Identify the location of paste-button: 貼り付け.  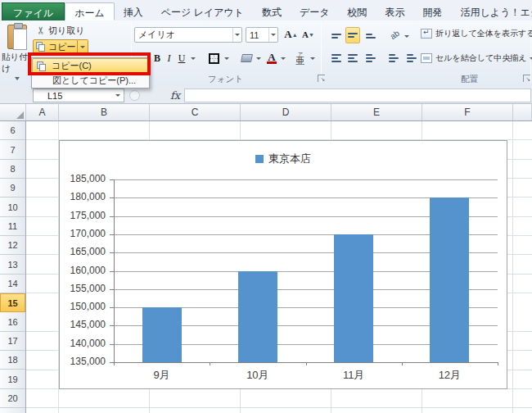
(17, 54).